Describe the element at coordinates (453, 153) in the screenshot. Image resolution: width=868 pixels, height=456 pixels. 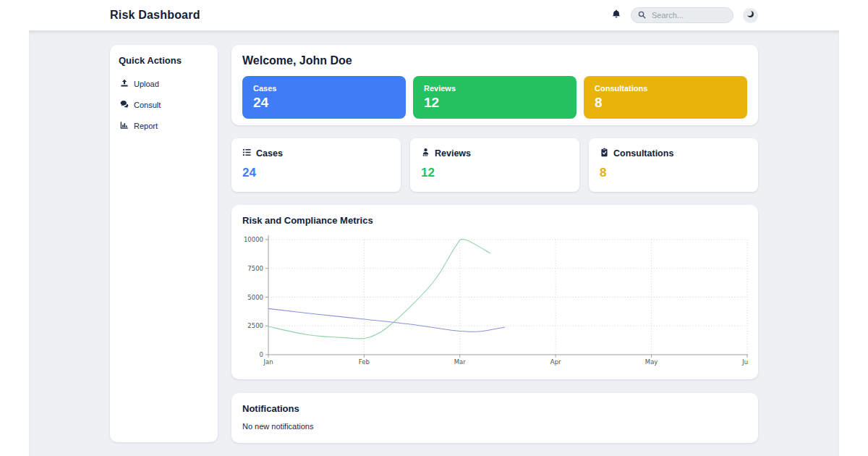
I see `stat-label: Reviews` at that location.